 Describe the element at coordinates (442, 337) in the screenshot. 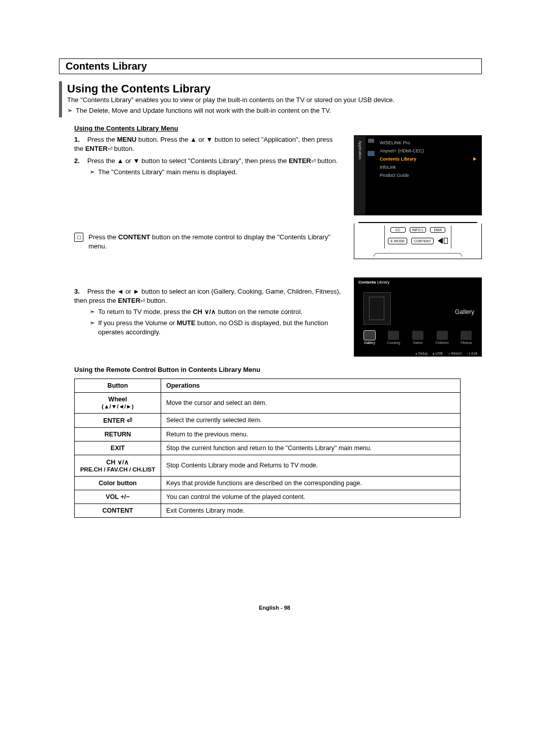

I see `cat-children: Children` at that location.